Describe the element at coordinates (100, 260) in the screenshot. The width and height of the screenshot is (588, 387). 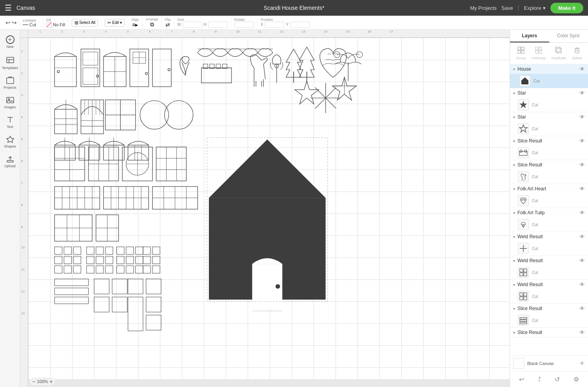
I see `canvas-element-small-grid2` at that location.